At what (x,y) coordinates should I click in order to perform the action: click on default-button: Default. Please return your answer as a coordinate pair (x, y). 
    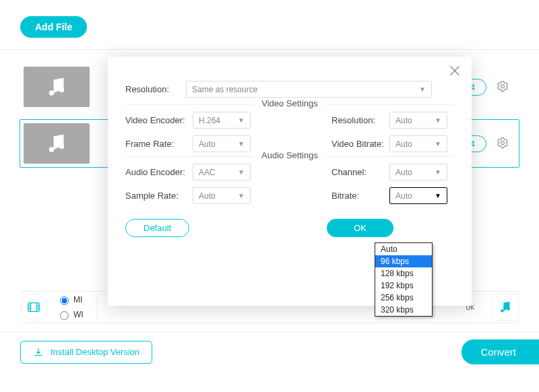
    Looking at the image, I should click on (158, 228).